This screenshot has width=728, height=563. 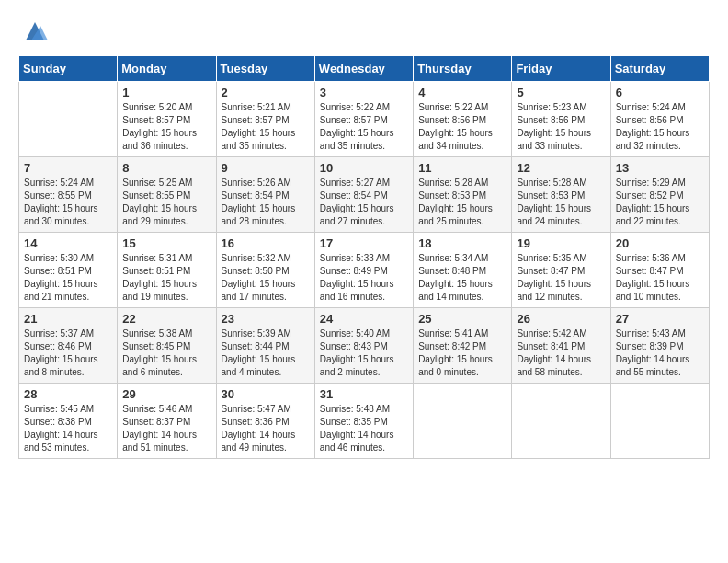 What do you see at coordinates (167, 270) in the screenshot?
I see `calendar-cell: 15Sunrise: 5:31 AM Sunset: 8:51 PM Dayli…` at bounding box center [167, 270].